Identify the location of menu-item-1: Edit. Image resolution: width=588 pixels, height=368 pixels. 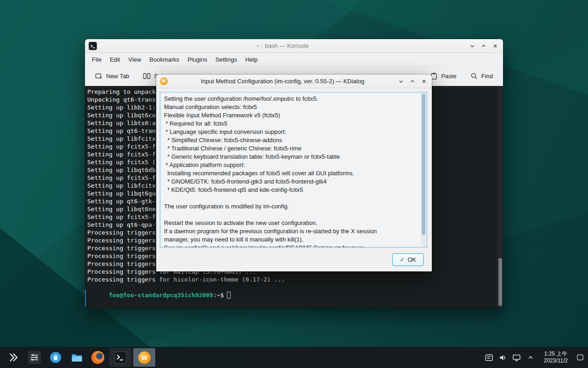
(115, 60).